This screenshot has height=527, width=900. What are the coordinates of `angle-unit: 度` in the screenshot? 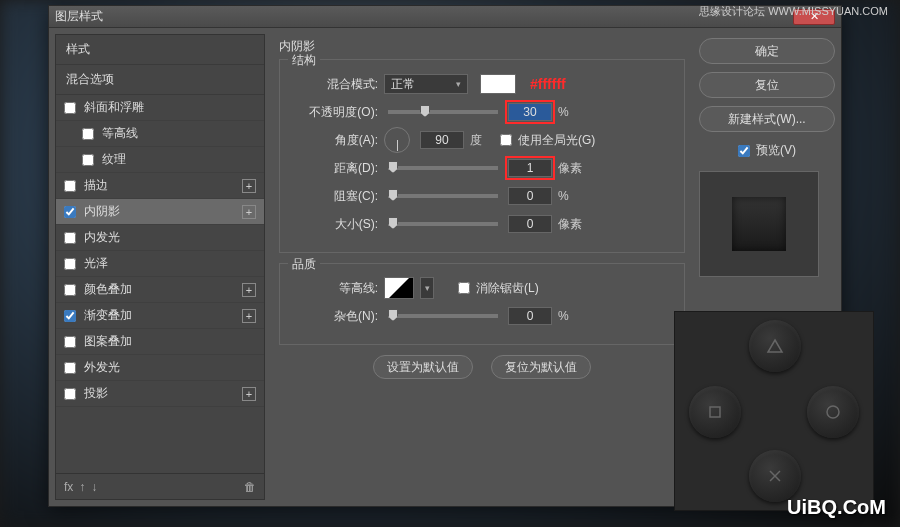 It's located at (482, 140).